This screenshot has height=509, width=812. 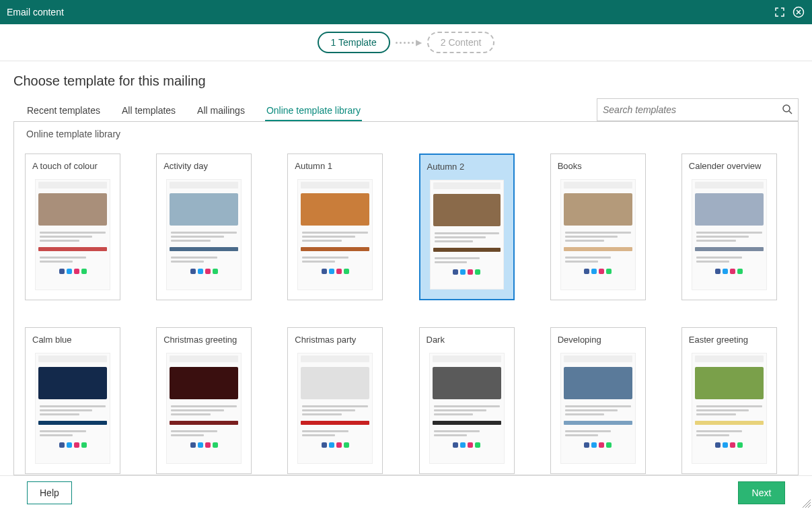 I want to click on template-title: Books, so click(x=598, y=164).